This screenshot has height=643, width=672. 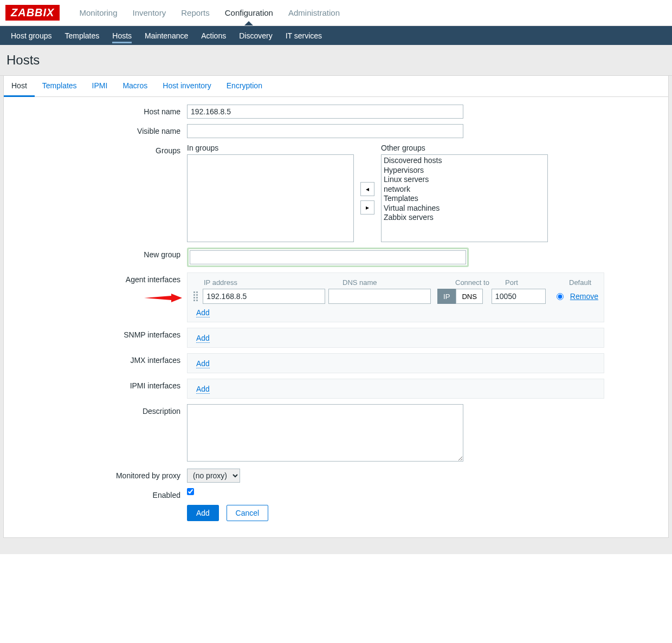 What do you see at coordinates (98, 150) in the screenshot?
I see `label-groups: Groups` at bounding box center [98, 150].